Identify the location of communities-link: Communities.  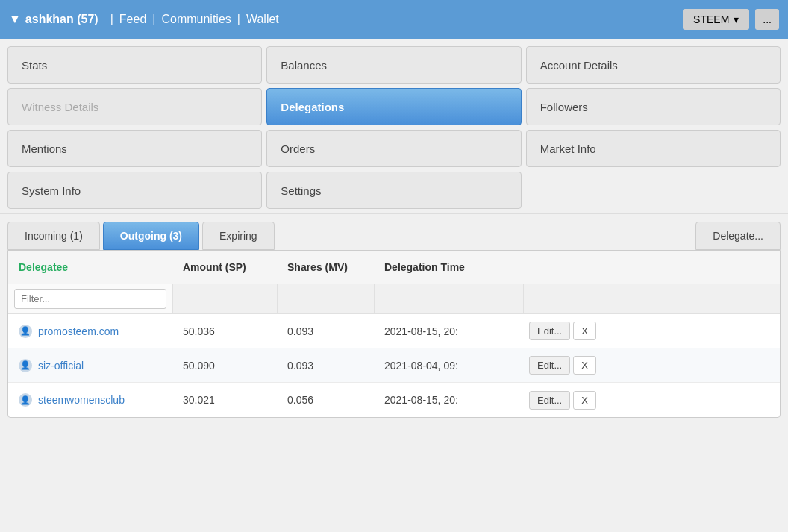
(196, 19).